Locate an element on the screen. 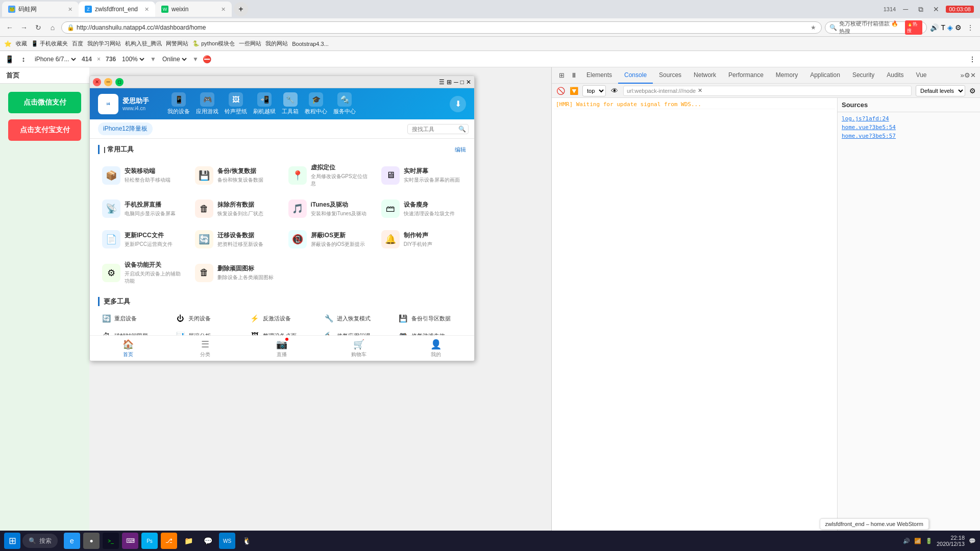 This screenshot has width=980, height=551. window-minimize: ─ is located at coordinates (905, 9).